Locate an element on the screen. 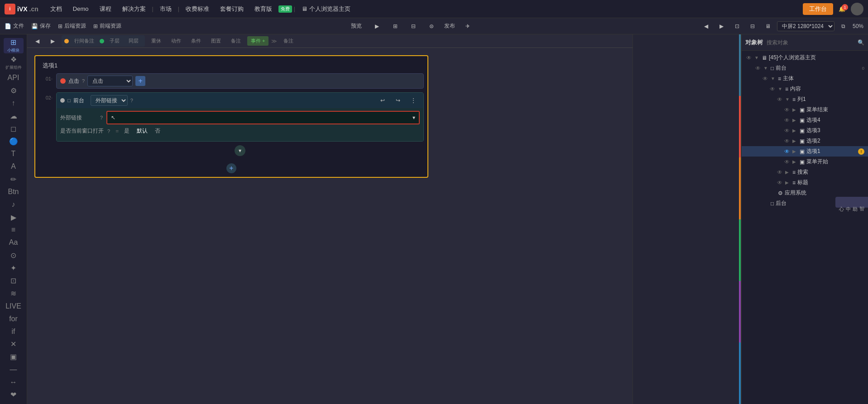 The width and height of the screenshot is (868, 404). sidebar-settings: ⚙ is located at coordinates (14, 90).